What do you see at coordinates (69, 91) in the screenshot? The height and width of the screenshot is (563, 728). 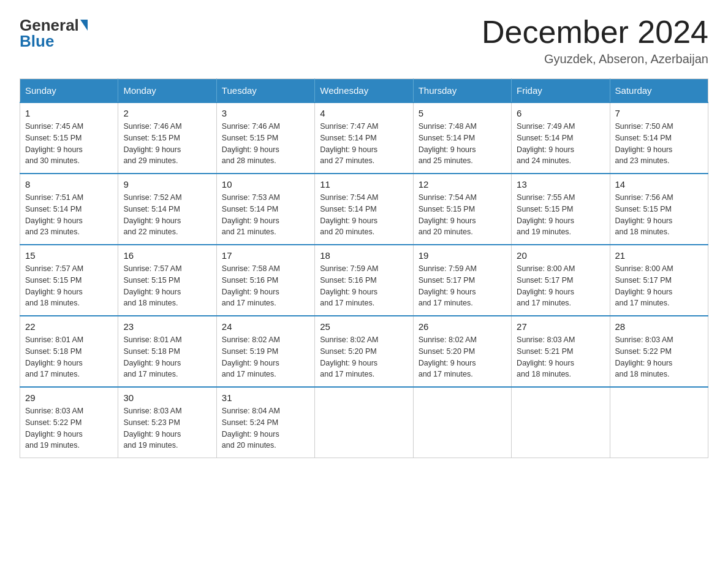 I see `calendar-header-sunday: Sunday` at bounding box center [69, 91].